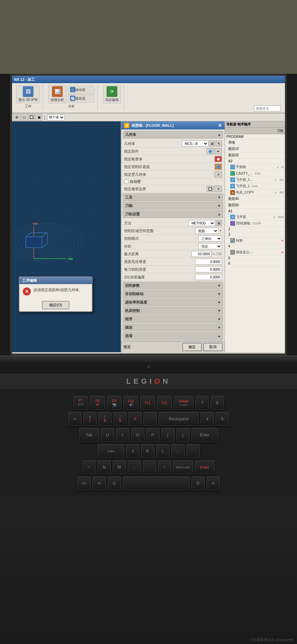  I want to click on tool-section-header: 工具 ▼, so click(173, 197).